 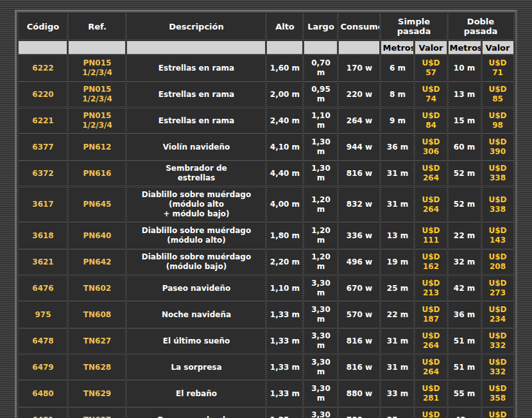 I want to click on blank-gray-cell-largo, so click(x=321, y=48).